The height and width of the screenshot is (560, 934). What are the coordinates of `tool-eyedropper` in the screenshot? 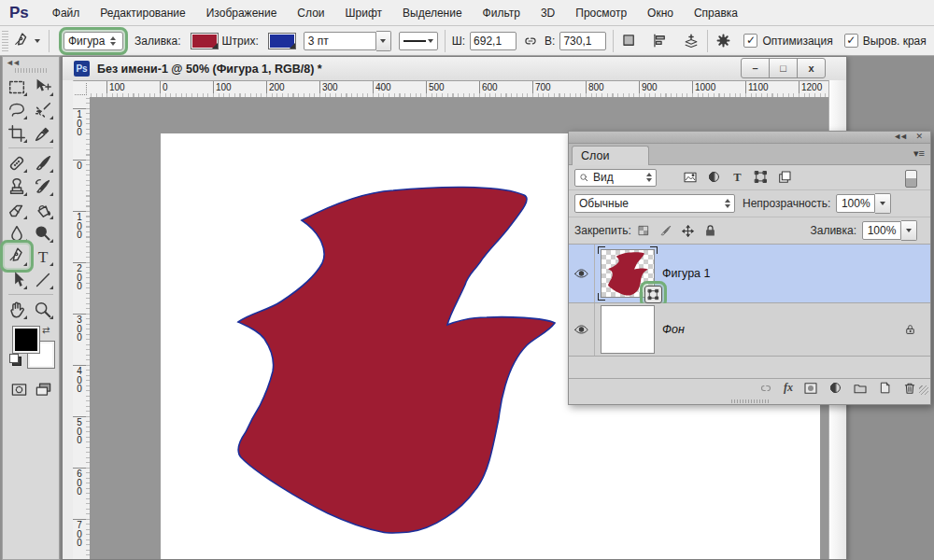 It's located at (43, 133).